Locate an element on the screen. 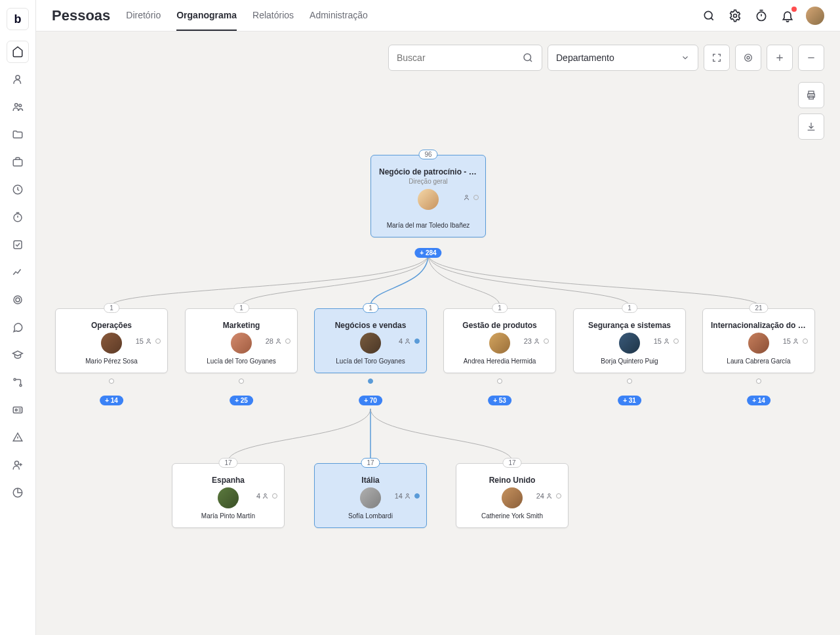  expand-pill: + 53 is located at coordinates (500, 400).